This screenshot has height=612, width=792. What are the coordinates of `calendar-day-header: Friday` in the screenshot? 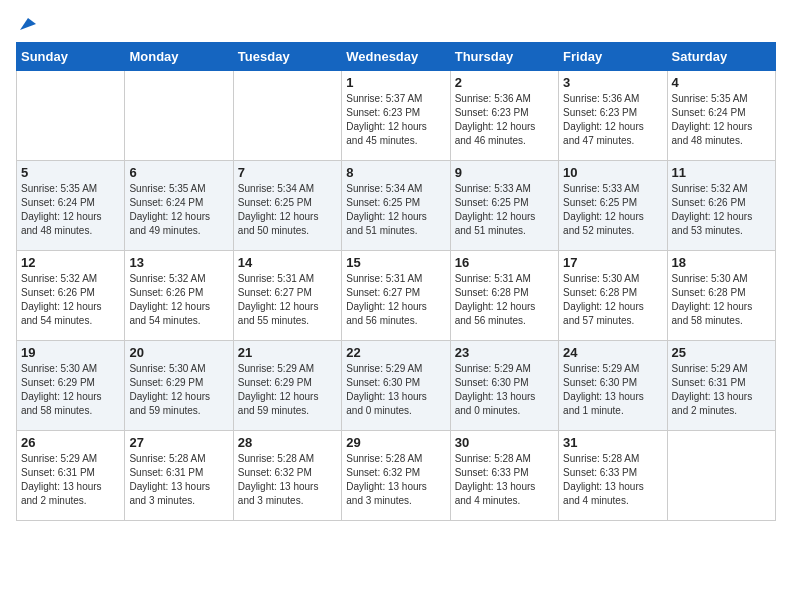 It's located at (613, 57).